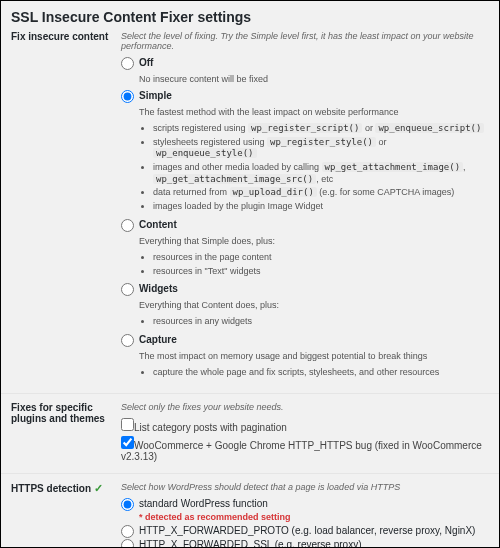 The image size is (500, 548). Describe the element at coordinates (128, 424) in the screenshot. I see `checkbox-list-category` at that location.